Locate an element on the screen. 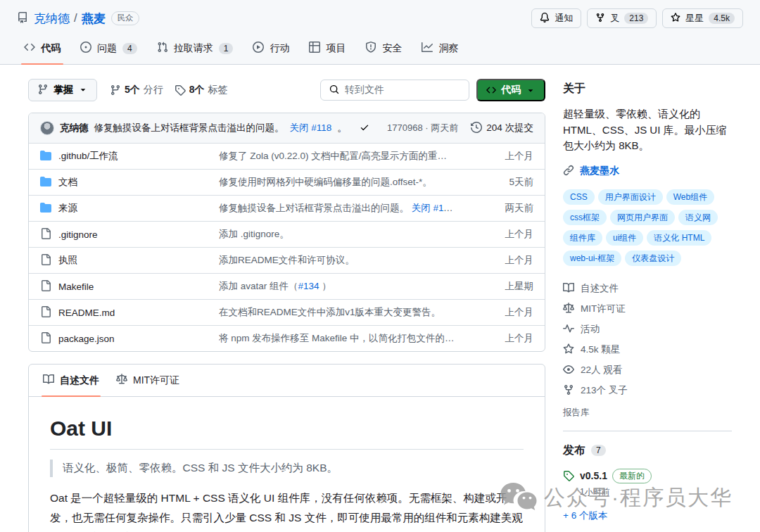 This screenshot has width=760, height=532. latest-badge: 最新的 is located at coordinates (632, 476).